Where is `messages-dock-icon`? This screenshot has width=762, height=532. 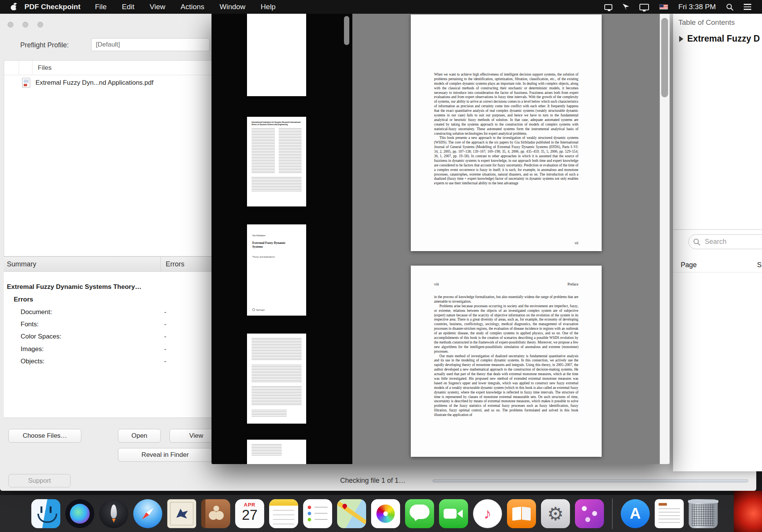
messages-dock-icon is located at coordinates (420, 514).